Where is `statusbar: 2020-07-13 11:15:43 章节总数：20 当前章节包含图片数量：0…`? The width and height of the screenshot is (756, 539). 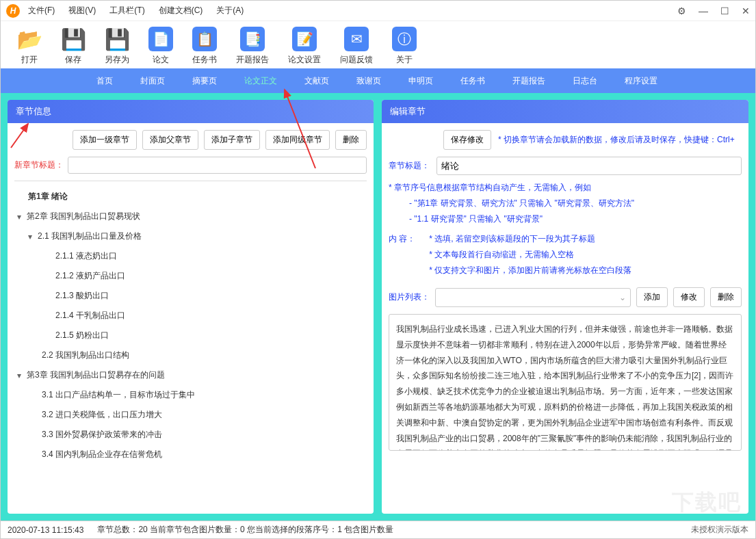
statusbar: 2020-07-13 11:15:43 章节总数：20 当前章节包含图片数量：0… is located at coordinates (378, 529).